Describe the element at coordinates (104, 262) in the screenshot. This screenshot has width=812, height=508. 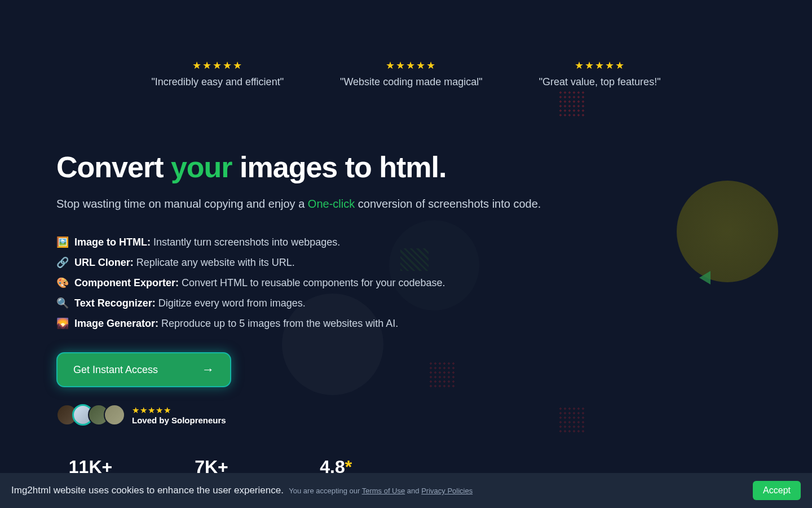
I see `feature-title: URL Cloner:` at that location.